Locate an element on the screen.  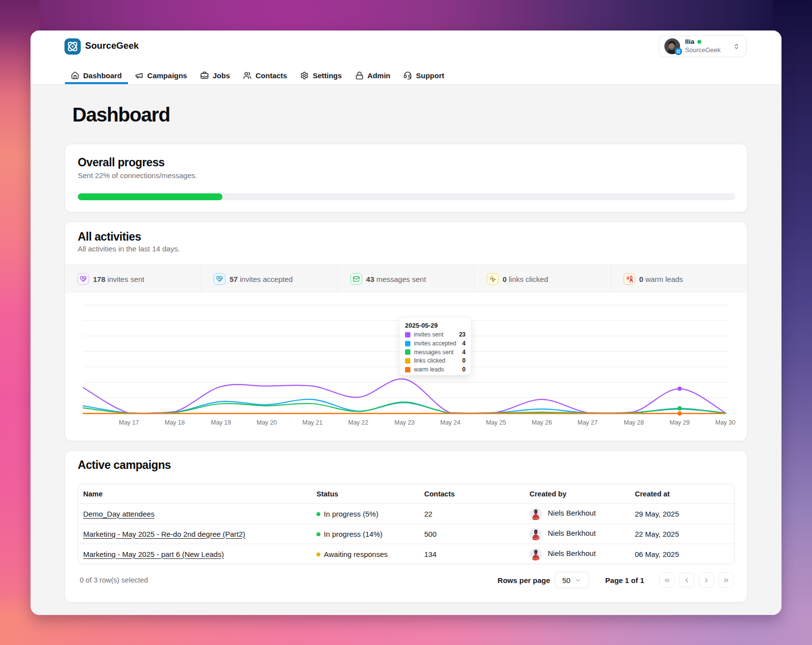
svg-text: May 25 is located at coordinates (496, 423).